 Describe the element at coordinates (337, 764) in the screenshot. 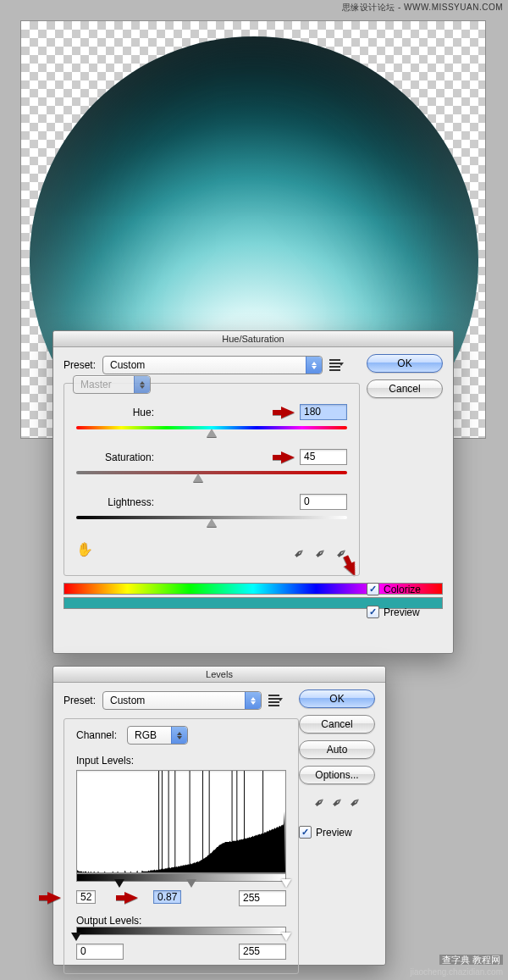

I see `dialog-buttons: OK Cancel Auto Options... ✒ ✒ ✒ Preview` at that location.